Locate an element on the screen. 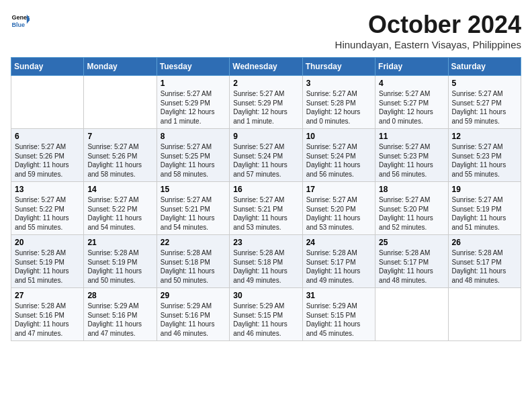  header: GeneralBlue October 2024 Hinundayan, Eas… is located at coordinates (266, 31).